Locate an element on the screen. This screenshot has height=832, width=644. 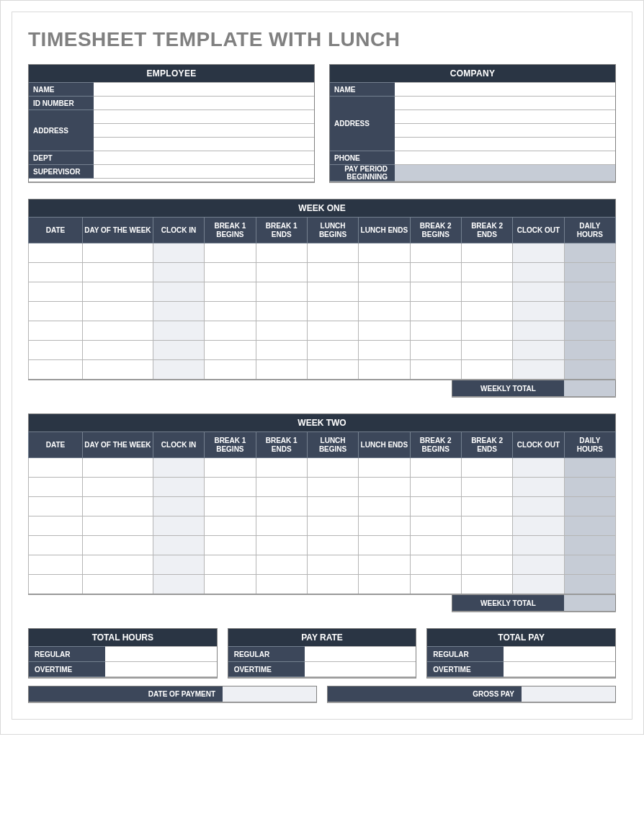
week-two-rows is located at coordinates (323, 527).